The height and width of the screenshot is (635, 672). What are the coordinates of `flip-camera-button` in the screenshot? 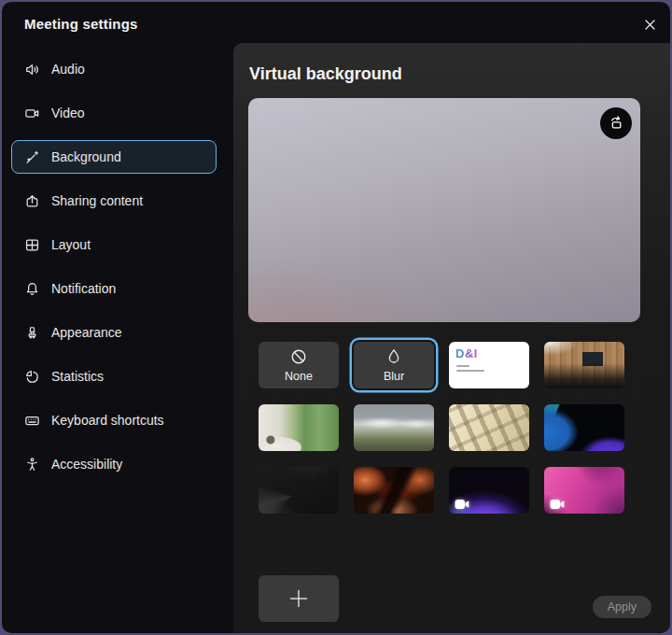 It's located at (616, 123).